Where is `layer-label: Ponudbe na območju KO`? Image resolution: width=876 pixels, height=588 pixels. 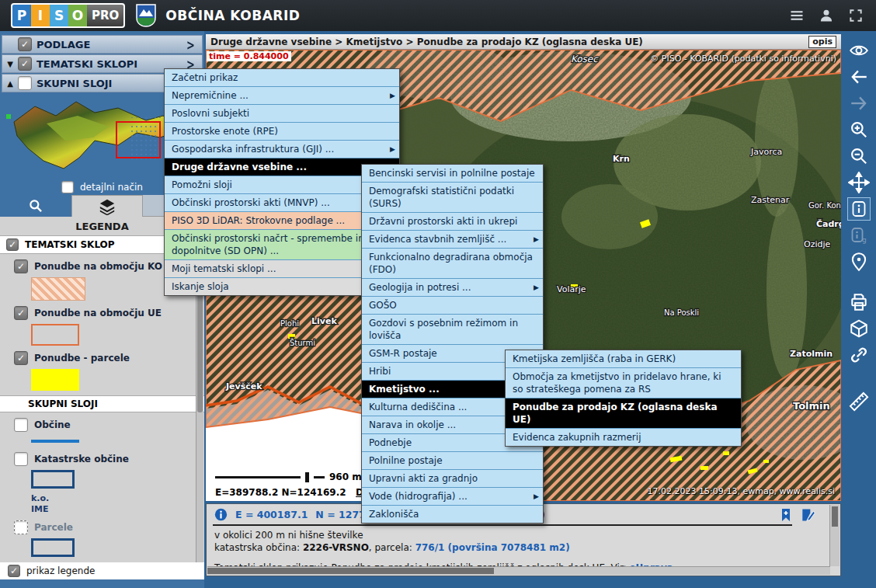
layer-label: Ponudbe na območju KO is located at coordinates (98, 266).